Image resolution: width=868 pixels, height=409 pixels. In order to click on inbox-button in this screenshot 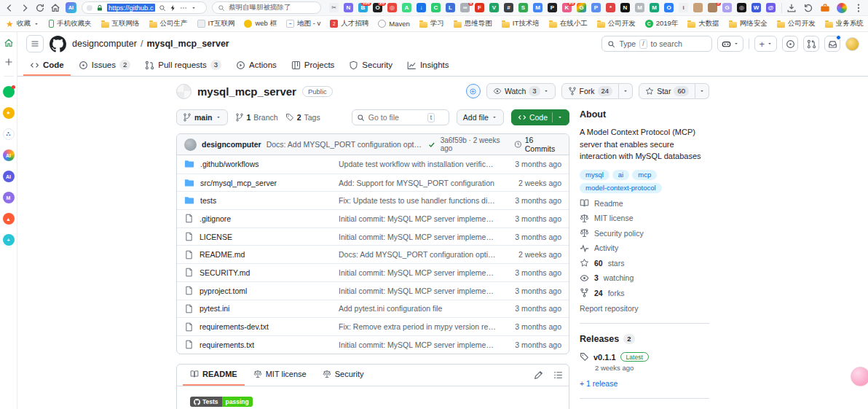, I will do `click(832, 44)`.